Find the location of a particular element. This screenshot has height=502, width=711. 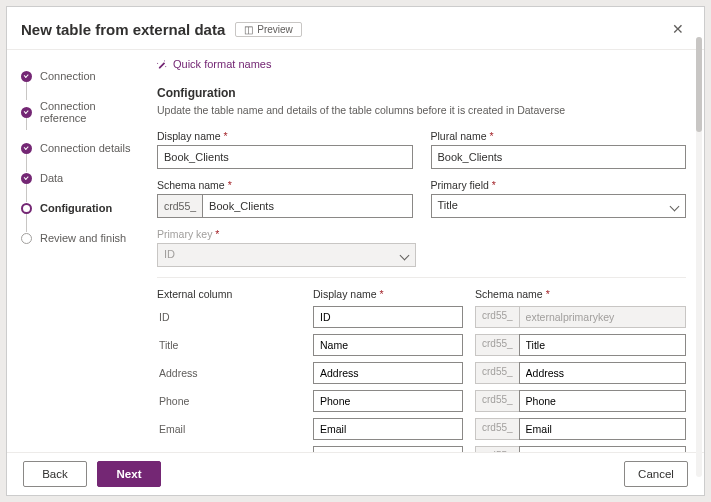

column-row: Phonecrd55_ is located at coordinates (422, 401).